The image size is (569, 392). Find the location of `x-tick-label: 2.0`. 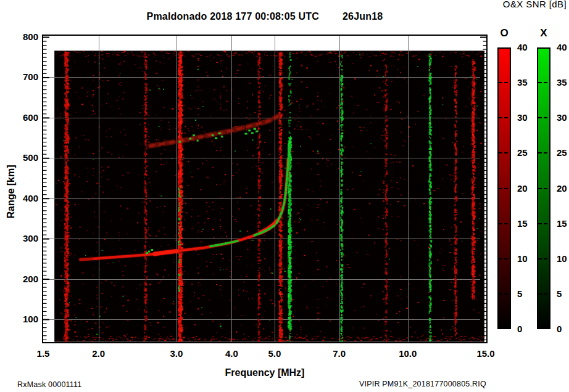

x-tick-label: 2.0 is located at coordinates (99, 354).